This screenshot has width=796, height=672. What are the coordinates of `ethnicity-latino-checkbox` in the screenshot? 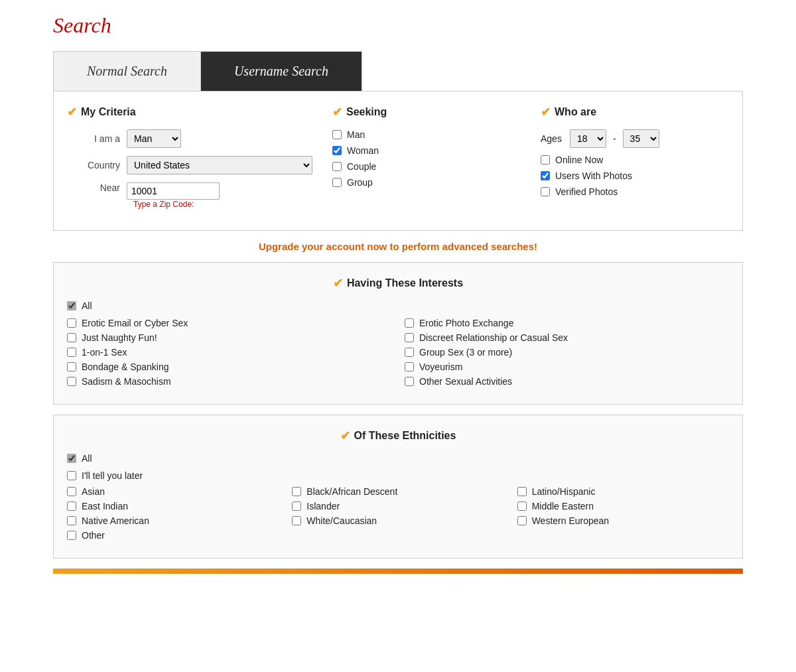 It's located at (522, 492).